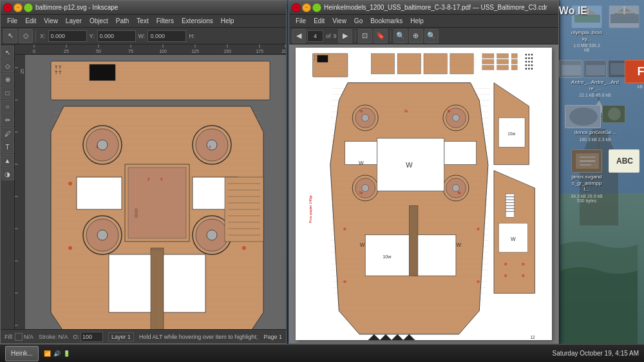  What do you see at coordinates (165, 21) in the screenshot?
I see `inkscape-menu-filters: Filters` at bounding box center [165, 21].